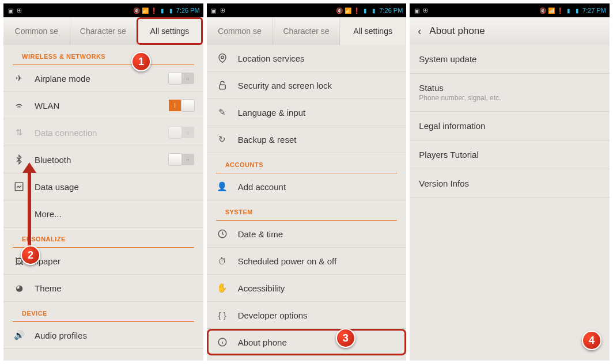  I want to click on status-bar: ▣ ⛨ 🔇 📶 ❗ ▮ ▮ 7:26 PM, so click(104, 10).